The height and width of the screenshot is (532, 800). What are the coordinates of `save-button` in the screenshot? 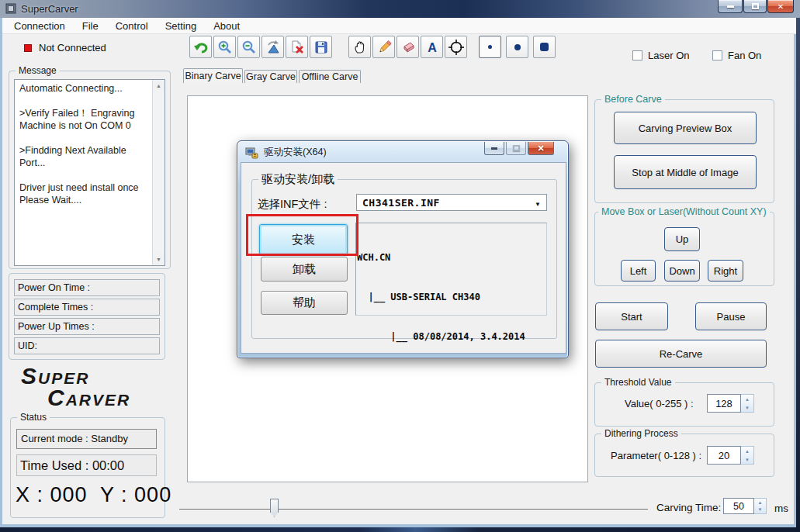 It's located at (321, 47).